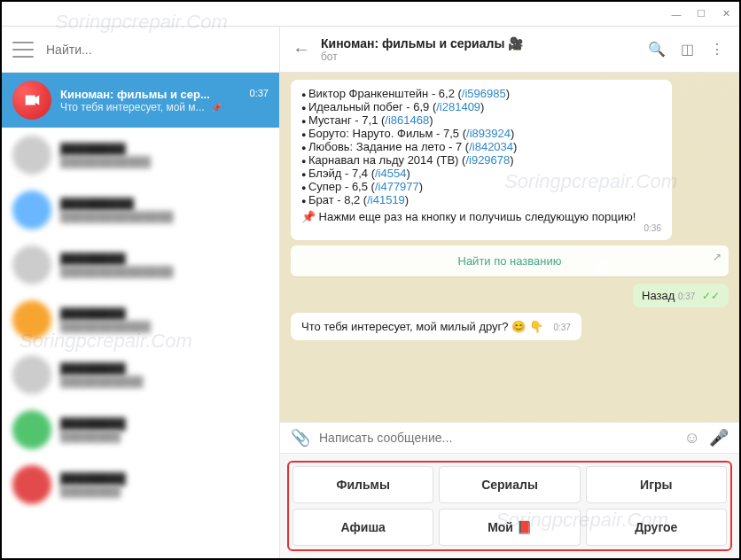 Image resolution: width=741 pixels, height=560 pixels. I want to click on chat-item: ████████████████████████, so click(140, 210).